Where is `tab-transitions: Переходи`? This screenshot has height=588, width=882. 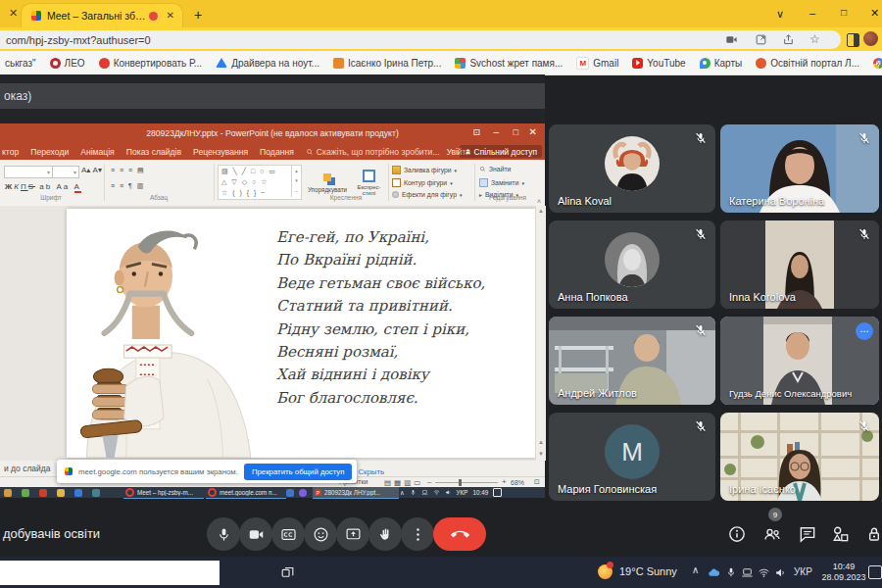
tab-transitions: Переходи is located at coordinates (49, 152).